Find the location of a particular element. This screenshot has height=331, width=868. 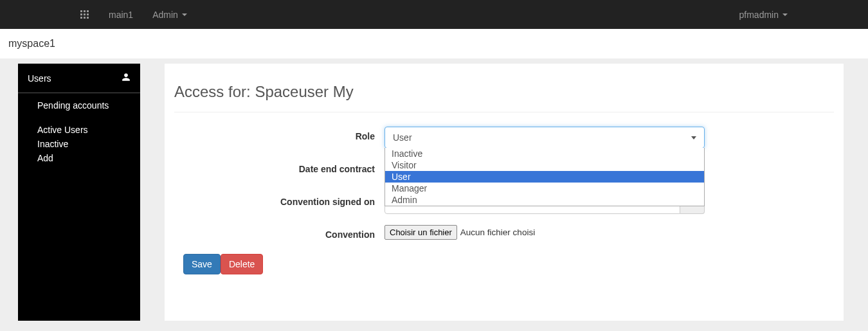

apps-grid-button is located at coordinates (85, 15).